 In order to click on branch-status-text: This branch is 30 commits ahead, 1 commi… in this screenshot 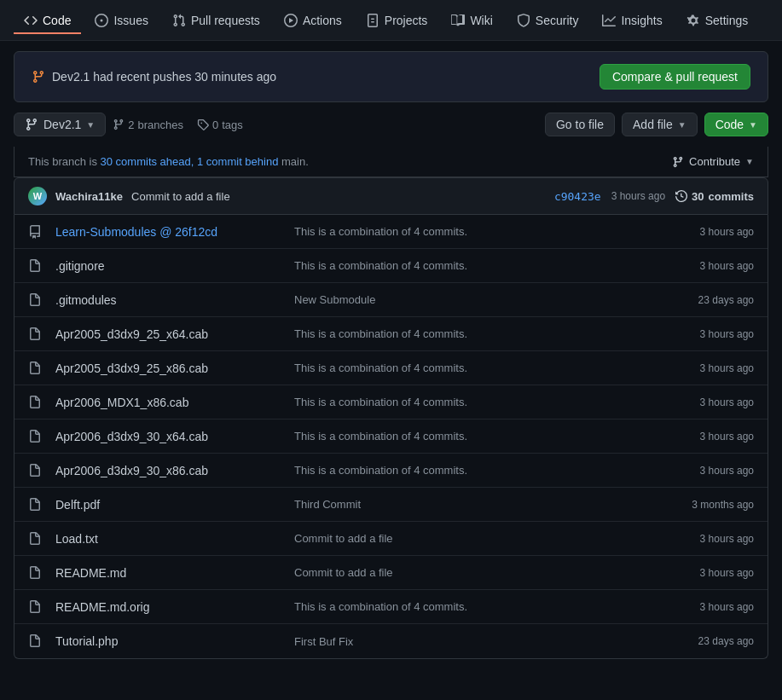, I will do `click(169, 162)`.